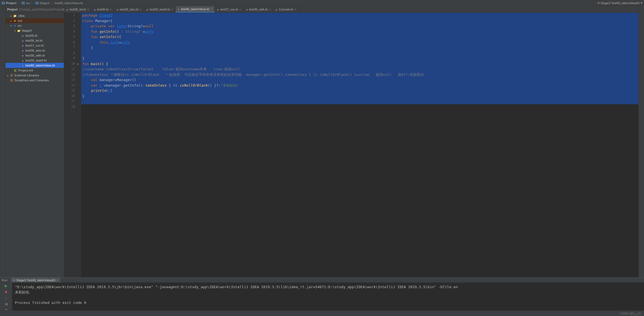 The height and width of the screenshot is (316, 644). Describe the element at coordinates (630, 314) in the screenshot. I see `watermark: CSDN @ll_j_21` at that location.